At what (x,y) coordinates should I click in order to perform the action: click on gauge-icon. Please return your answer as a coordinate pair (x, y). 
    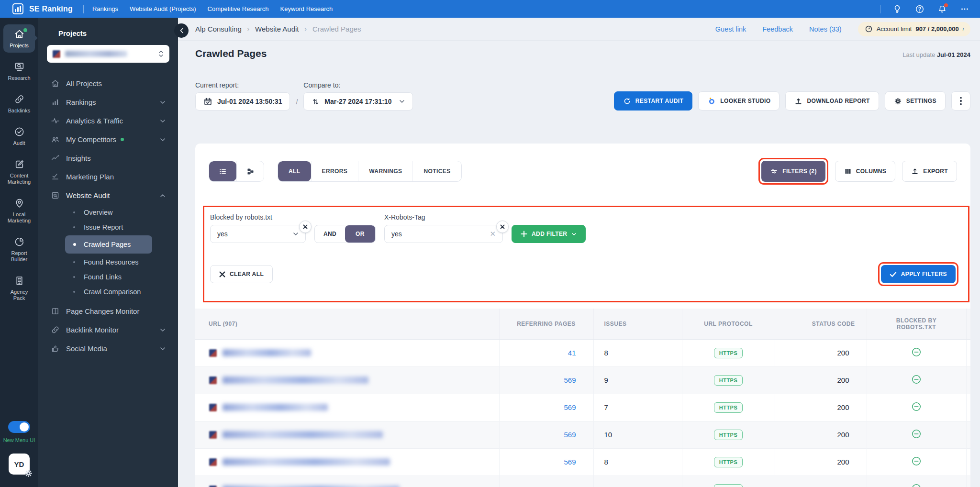
    Looking at the image, I should click on (869, 29).